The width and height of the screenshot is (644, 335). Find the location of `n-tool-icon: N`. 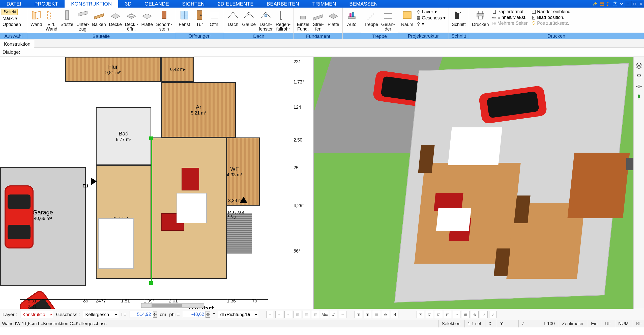

n-tool-icon: N is located at coordinates (395, 315).